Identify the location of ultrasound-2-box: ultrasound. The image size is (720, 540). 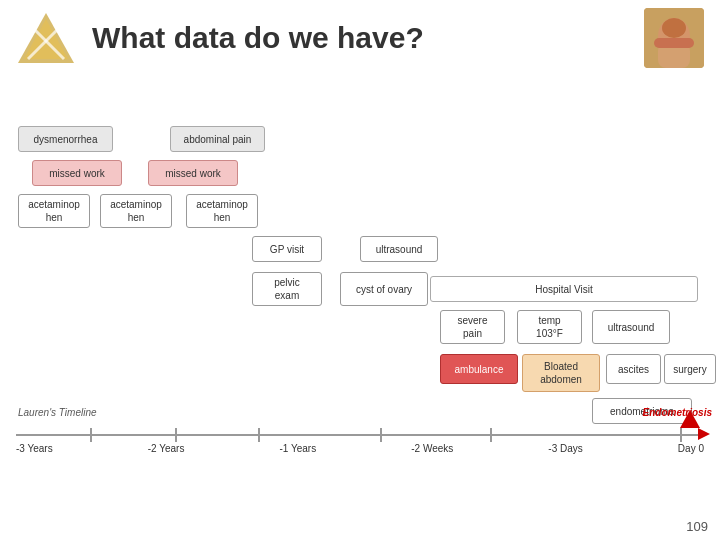
(631, 327).